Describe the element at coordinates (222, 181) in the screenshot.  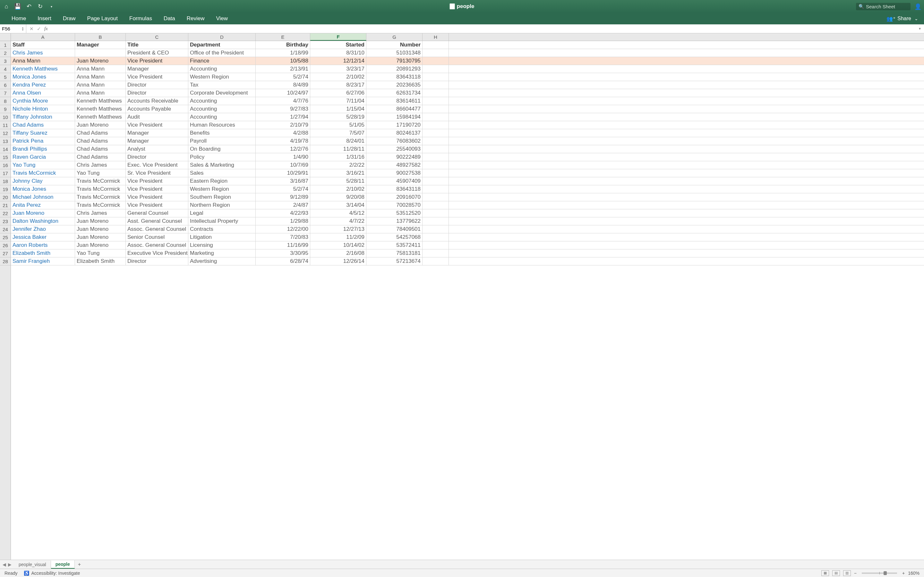
I see `cell-D18: Eastern Region` at that location.